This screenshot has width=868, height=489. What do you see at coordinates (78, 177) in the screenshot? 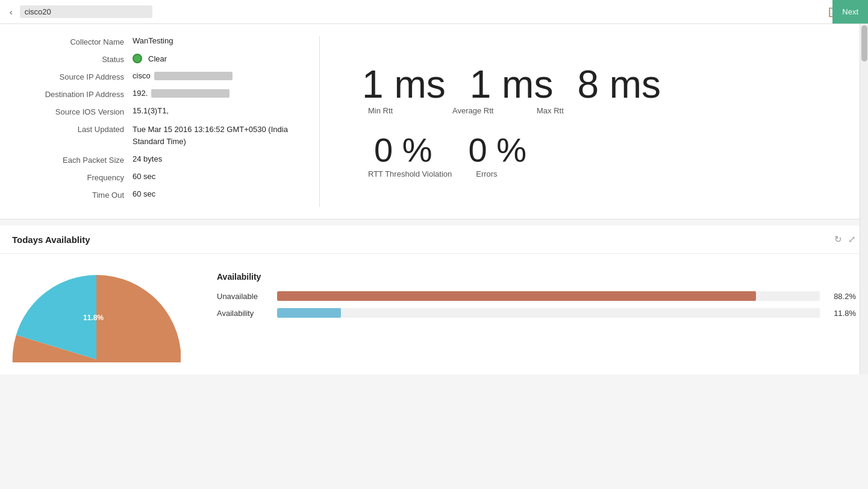
I see `frequency-label: Frequency` at bounding box center [78, 177].